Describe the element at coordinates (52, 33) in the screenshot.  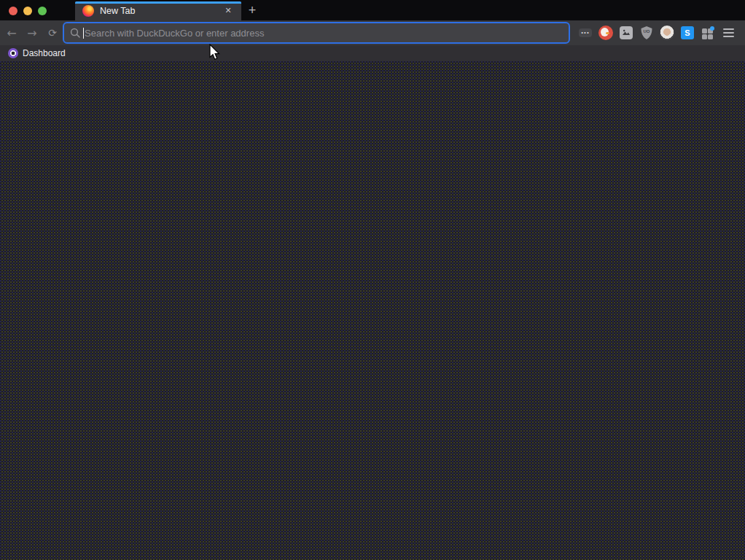
I see `reload-button: ⟳` at that location.